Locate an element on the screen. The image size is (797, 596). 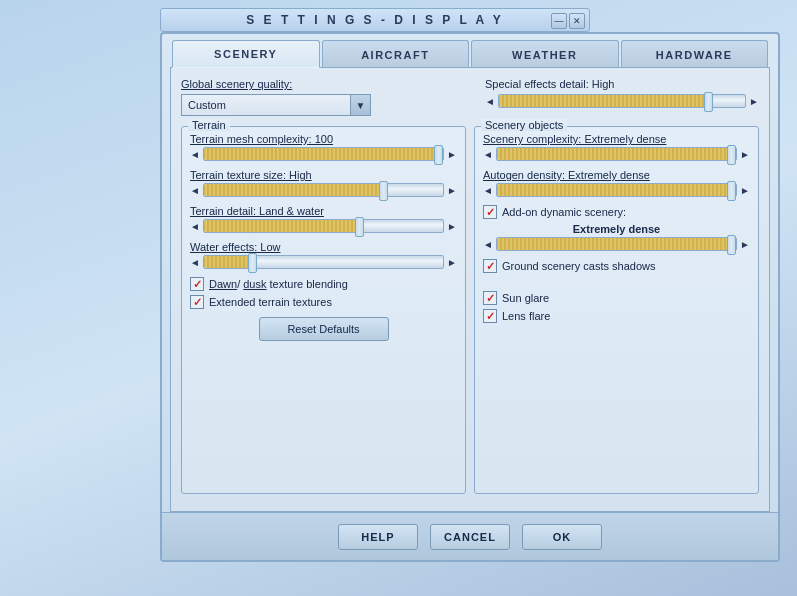
autogen-slider-right: ► is located at coordinates (745, 190).